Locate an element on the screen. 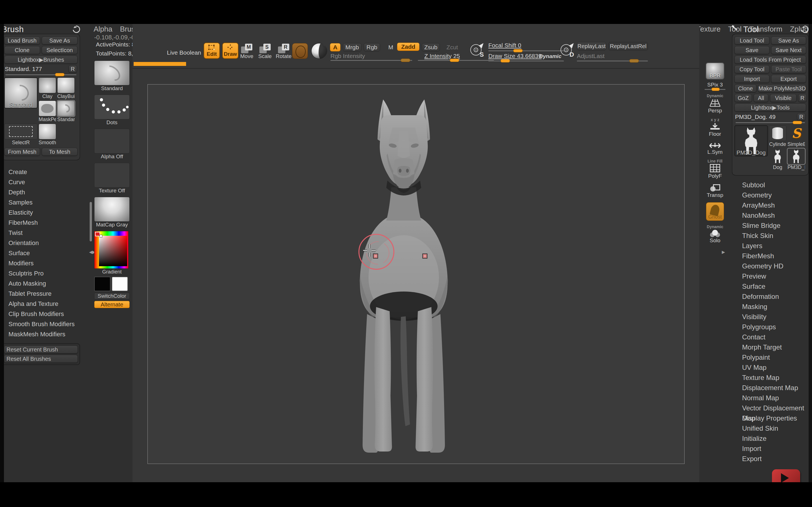  brush-slider-reset-button: R is located at coordinates (72, 69).